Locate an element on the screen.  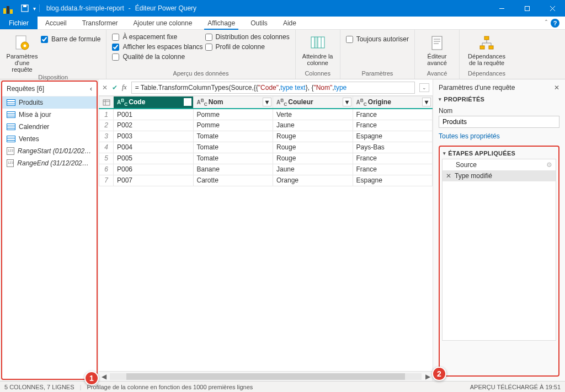
advanced-editor-button: Éditeur avancé is located at coordinates (437, 51).